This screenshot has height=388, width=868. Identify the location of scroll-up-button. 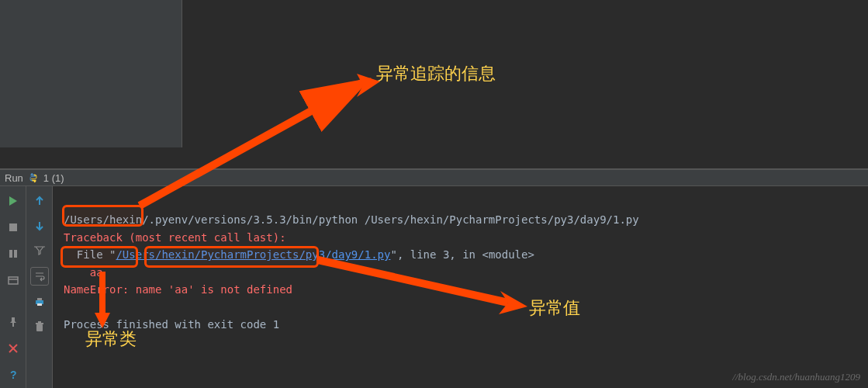
(40, 201).